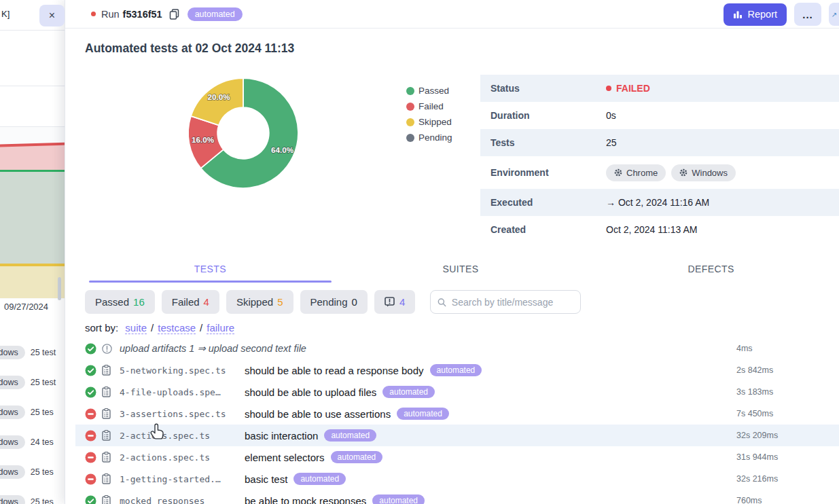  Describe the element at coordinates (174, 14) in the screenshot. I see `copy-run-id-button` at that location.